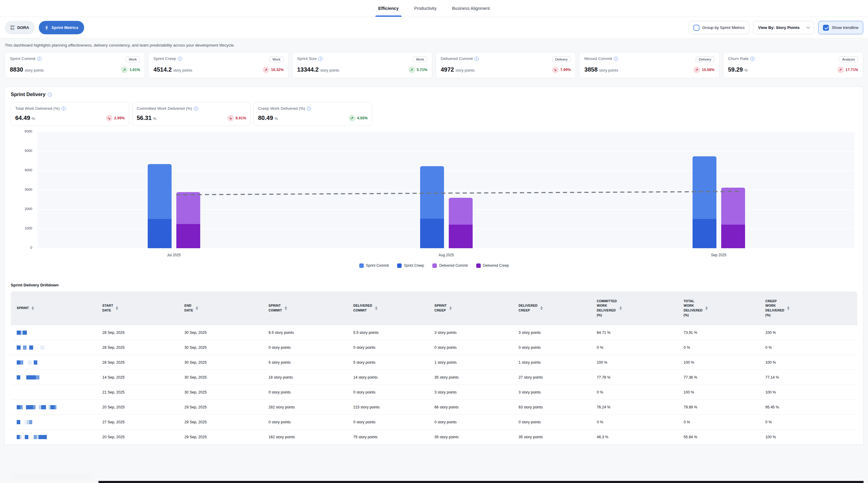 The image size is (868, 483). What do you see at coordinates (784, 28) in the screenshot?
I see `view-by-select: View By: Story Points` at bounding box center [784, 28].